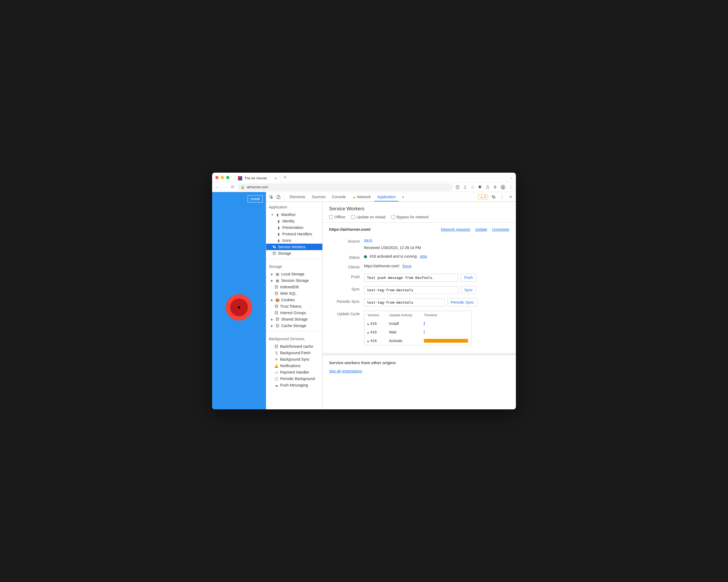 This screenshot has width=728, height=582. What do you see at coordinates (239, 301) in the screenshot?
I see `website-viewport: Install` at bounding box center [239, 301].